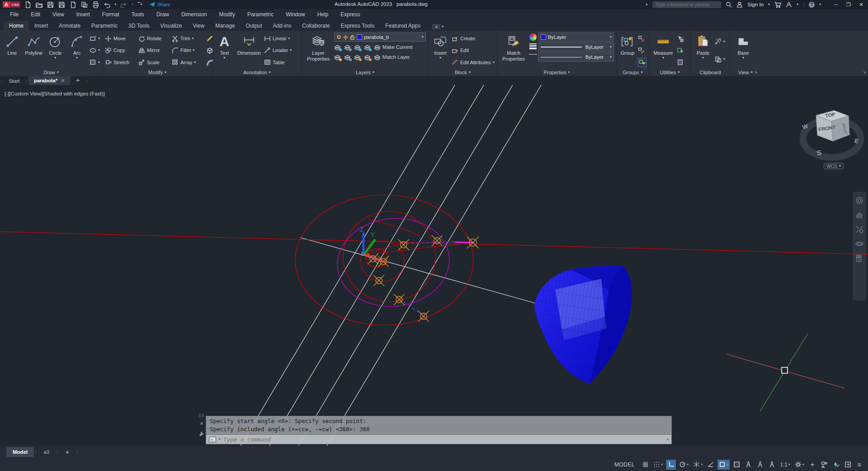  What do you see at coordinates (836, 465) in the screenshot?
I see `graphics-performance-button` at bounding box center [836, 465].